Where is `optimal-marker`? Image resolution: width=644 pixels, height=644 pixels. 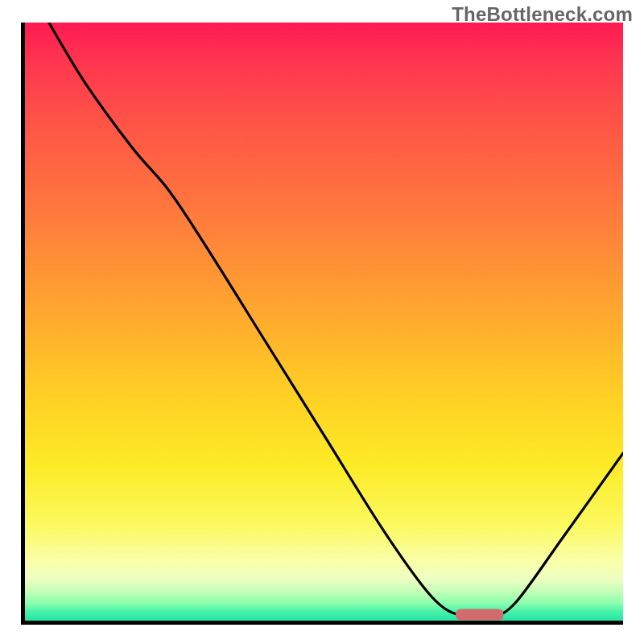
optimal-marker is located at coordinates (480, 615).